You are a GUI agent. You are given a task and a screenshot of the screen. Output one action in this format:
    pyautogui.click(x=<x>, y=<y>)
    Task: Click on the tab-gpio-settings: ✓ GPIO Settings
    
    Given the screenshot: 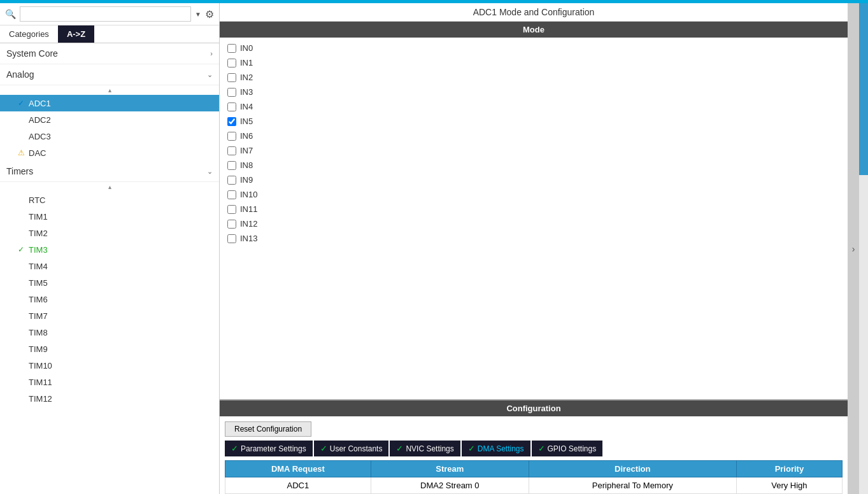 What is the action you would take?
    pyautogui.click(x=567, y=448)
    